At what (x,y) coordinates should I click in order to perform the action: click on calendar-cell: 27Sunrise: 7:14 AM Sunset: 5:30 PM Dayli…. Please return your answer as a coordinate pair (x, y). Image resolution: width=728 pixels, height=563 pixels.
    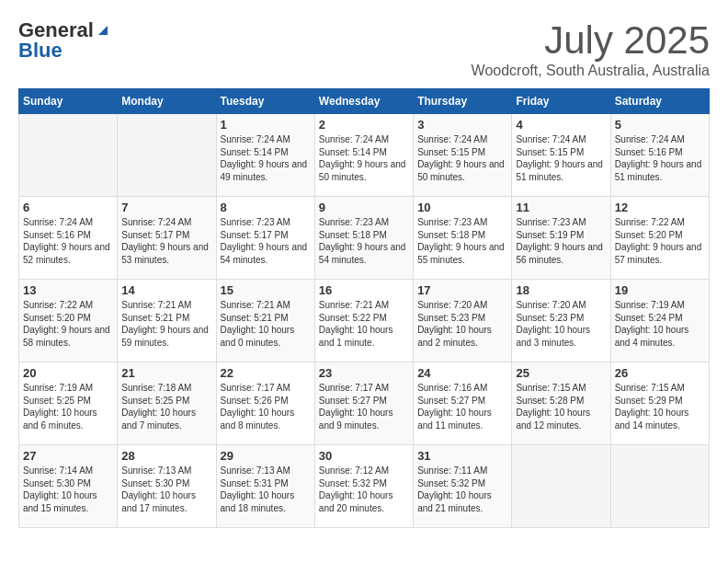
    Looking at the image, I should click on (68, 487).